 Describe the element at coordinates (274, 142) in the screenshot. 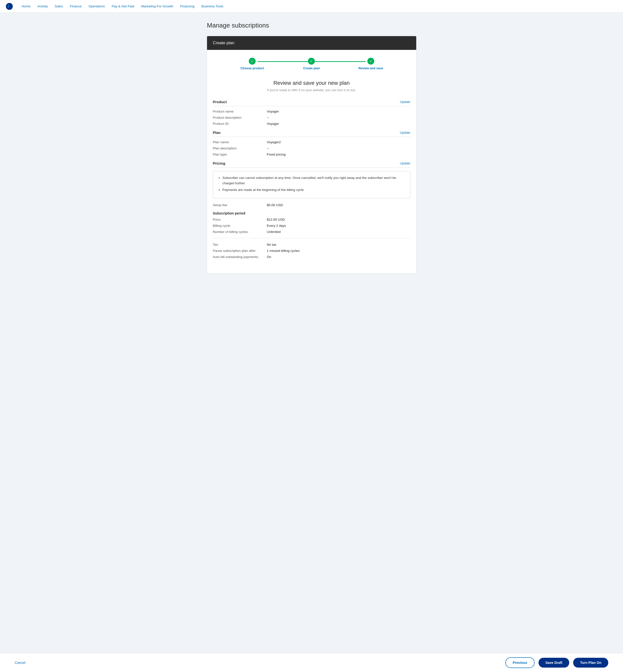

I see `plan-name-value: Voyager2` at that location.